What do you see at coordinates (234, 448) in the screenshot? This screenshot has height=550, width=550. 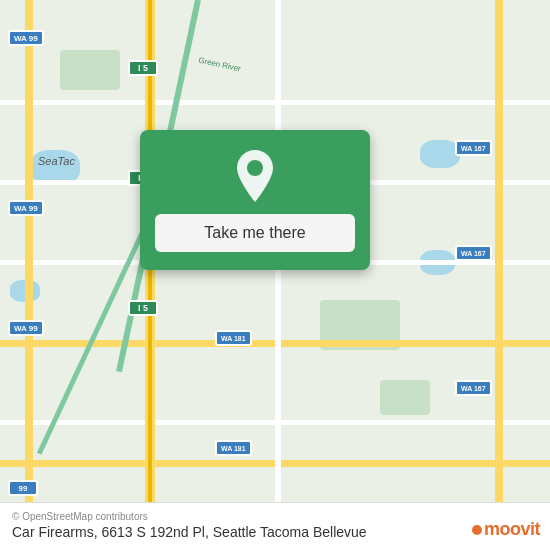 I see `badge-wa181-bot: WA 181` at bounding box center [234, 448].